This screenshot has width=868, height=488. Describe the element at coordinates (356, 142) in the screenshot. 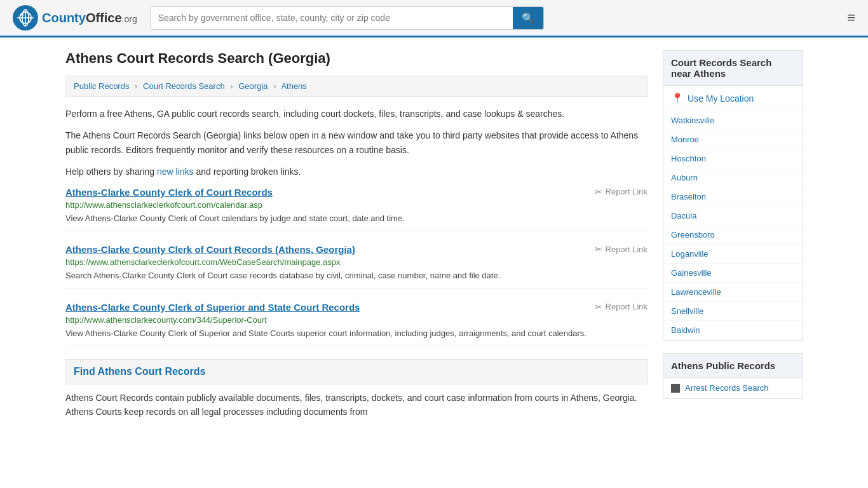

I see `description-2: The Athens Court Records Search (Georgia…` at that location.